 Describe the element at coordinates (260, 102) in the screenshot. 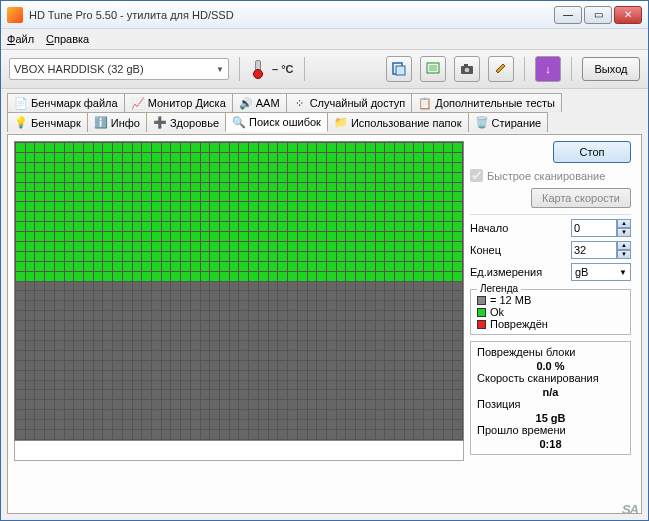

I see `tab-aam: 🔊AAM` at that location.